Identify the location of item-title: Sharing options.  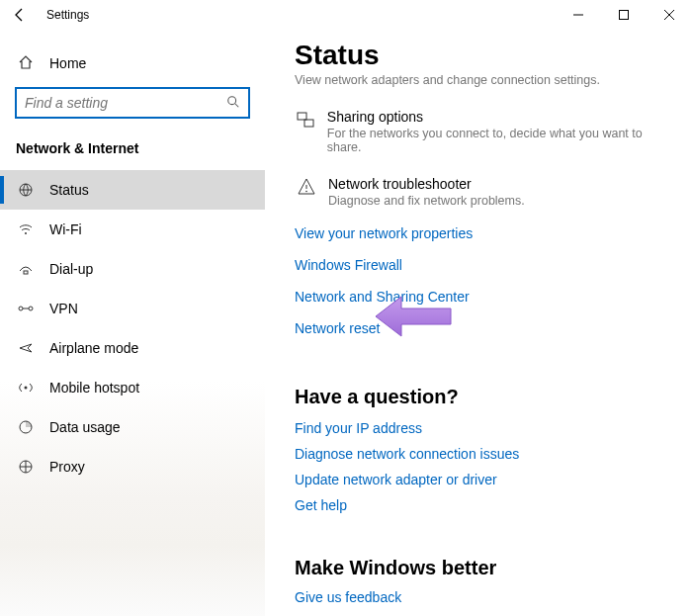
(494, 117).